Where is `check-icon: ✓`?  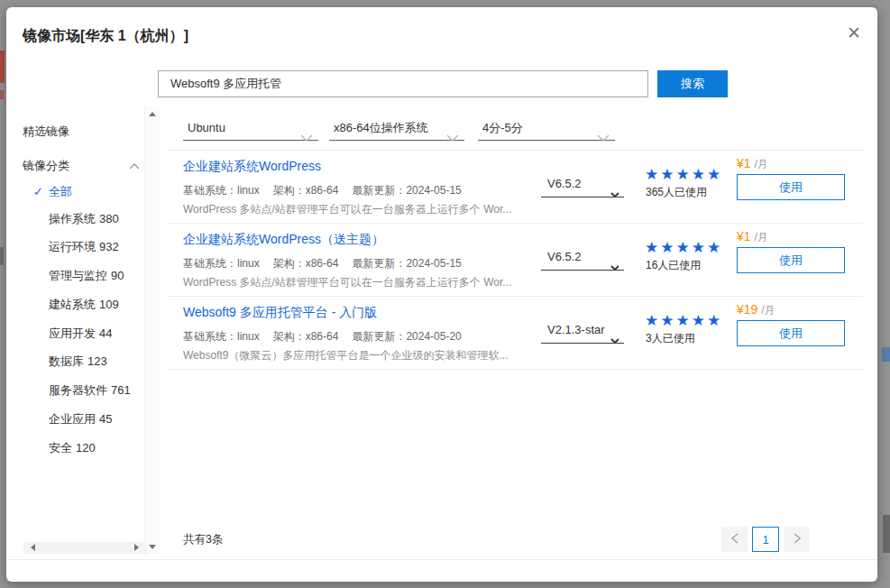
check-icon: ✓ is located at coordinates (38, 191).